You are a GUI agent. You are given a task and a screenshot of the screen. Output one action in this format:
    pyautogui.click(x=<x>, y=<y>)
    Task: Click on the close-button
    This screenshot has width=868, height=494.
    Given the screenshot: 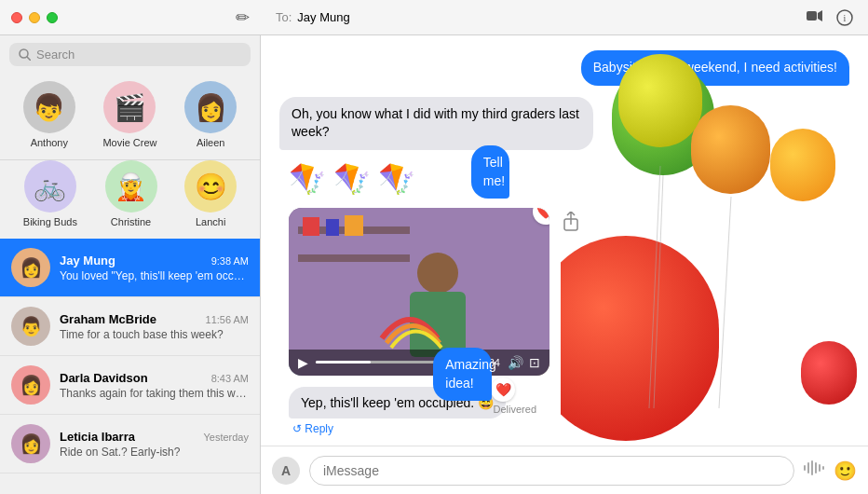 What is the action you would take?
    pyautogui.click(x=17, y=18)
    